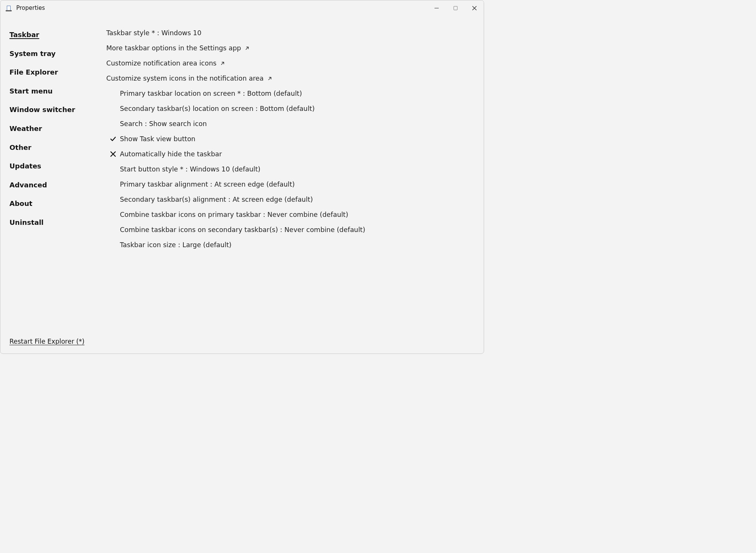 The width and height of the screenshot is (756, 553). Describe the element at coordinates (216, 199) in the screenshot. I see `setting-label: Secondary taskbar(s) alignment : At scre…` at that location.